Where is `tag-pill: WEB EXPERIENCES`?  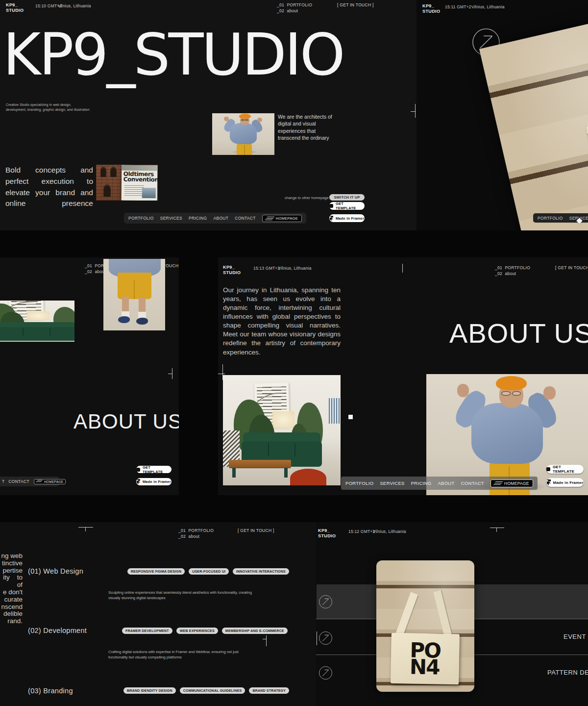
tag-pill: WEB EXPERIENCES is located at coordinates (197, 630).